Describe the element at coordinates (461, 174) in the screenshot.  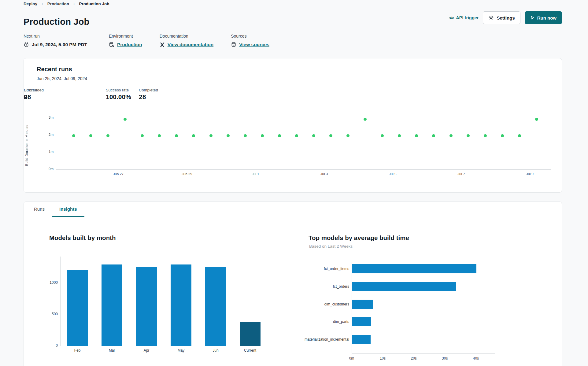
I see `x-axis-tick-label: Jul 7` at that location.